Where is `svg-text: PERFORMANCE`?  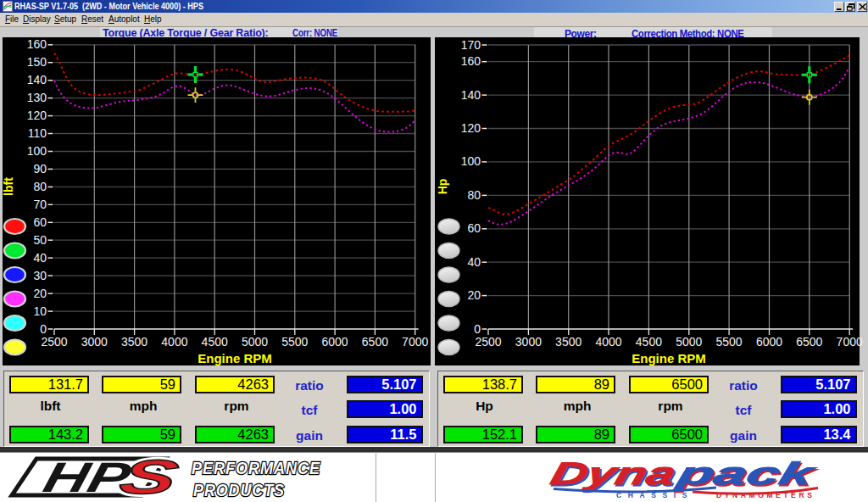 svg-text: PERFORMANCE is located at coordinates (256, 468).